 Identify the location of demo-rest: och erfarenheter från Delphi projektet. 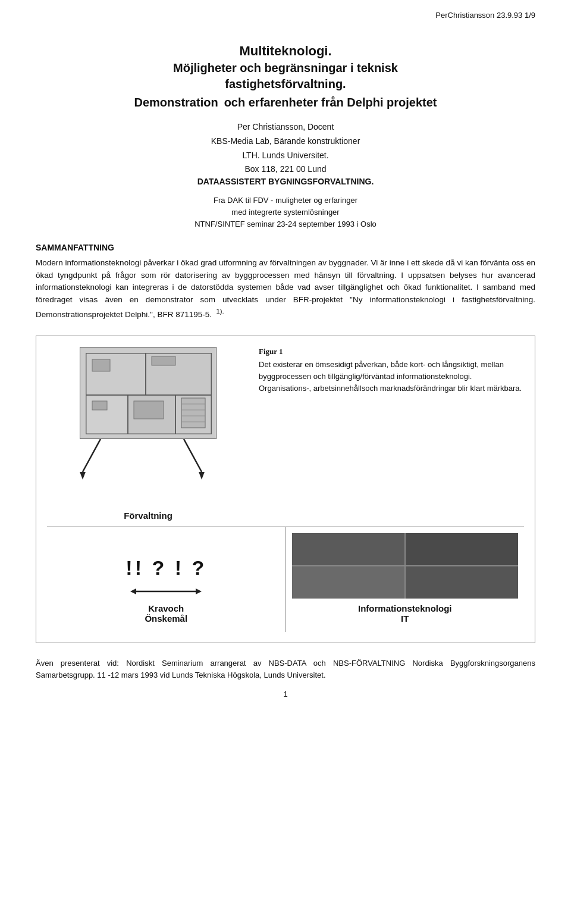
(331, 102).